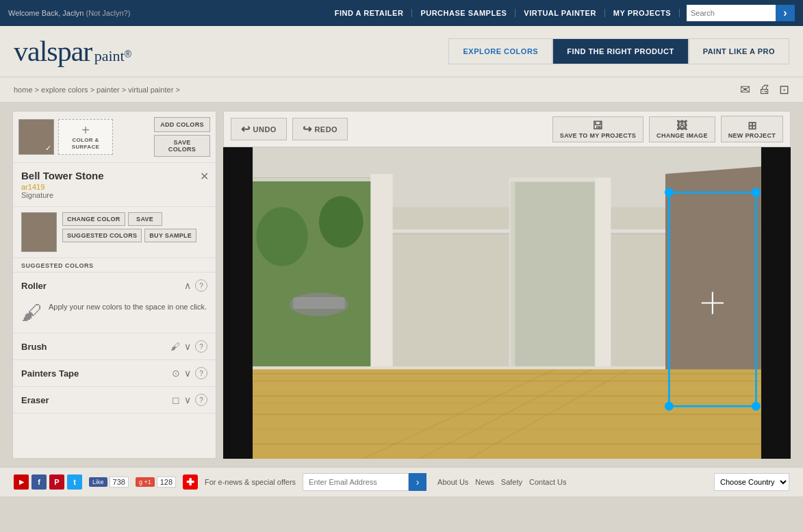 This screenshot has width=803, height=532. I want to click on color-swatch-small, so click(39, 232).